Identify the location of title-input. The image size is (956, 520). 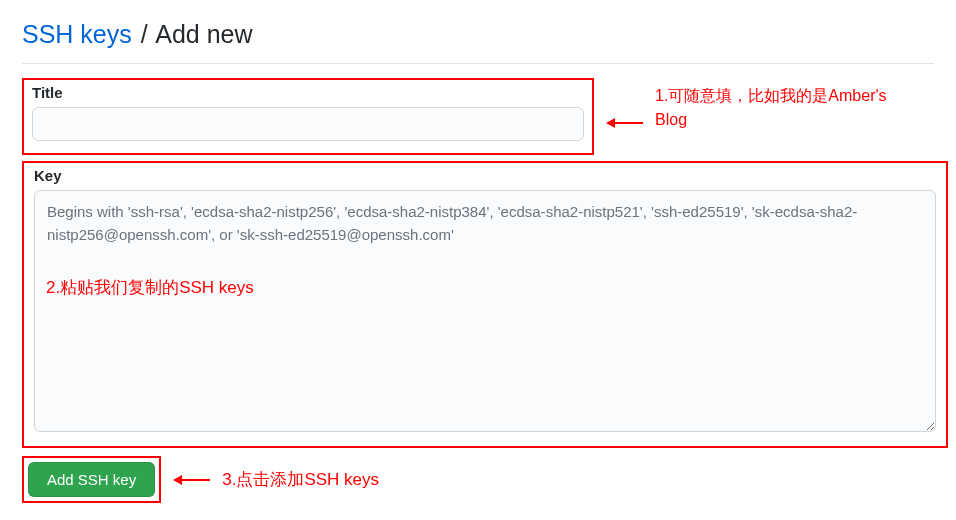
(308, 124).